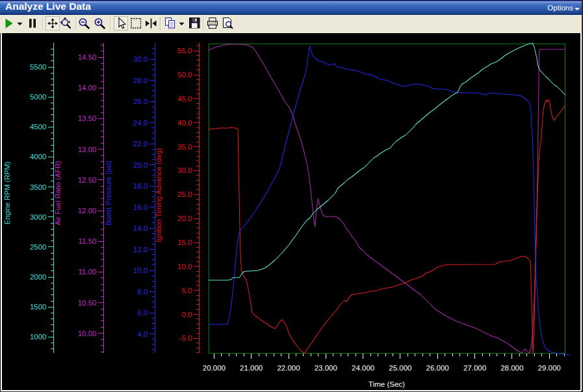  What do you see at coordinates (38, 217) in the screenshot?
I see `svg-text: 3000` at bounding box center [38, 217].